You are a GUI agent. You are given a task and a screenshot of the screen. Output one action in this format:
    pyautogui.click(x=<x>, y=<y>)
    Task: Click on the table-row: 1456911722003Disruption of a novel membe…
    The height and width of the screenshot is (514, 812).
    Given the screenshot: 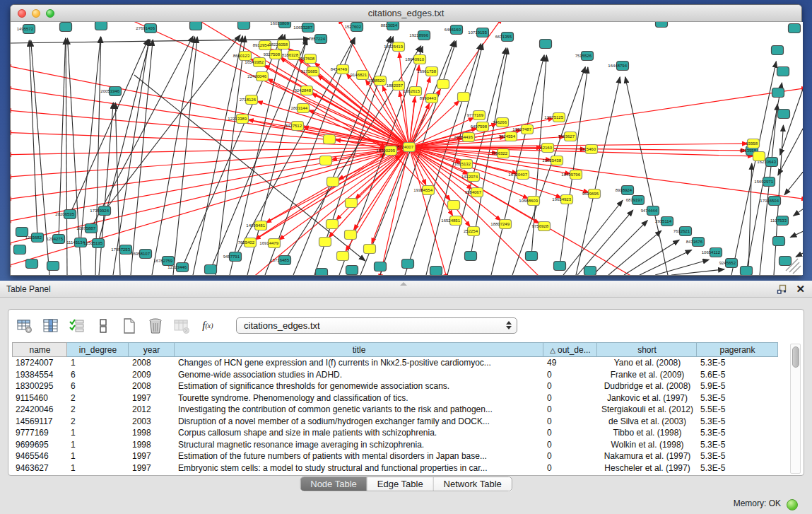 What is the action you would take?
    pyautogui.click(x=401, y=421)
    